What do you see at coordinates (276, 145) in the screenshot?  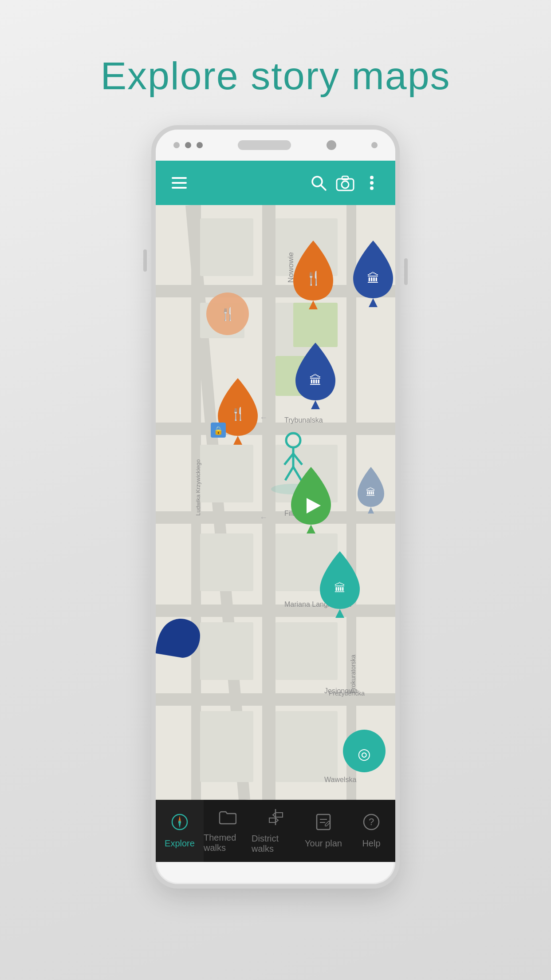 I see `phone-top-bar` at bounding box center [276, 145].